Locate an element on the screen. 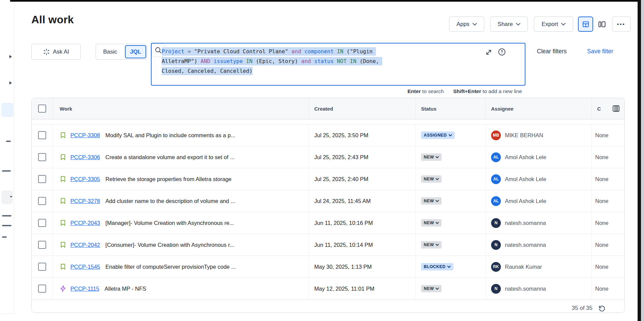  jql-mode-tab: JQL is located at coordinates (135, 52).